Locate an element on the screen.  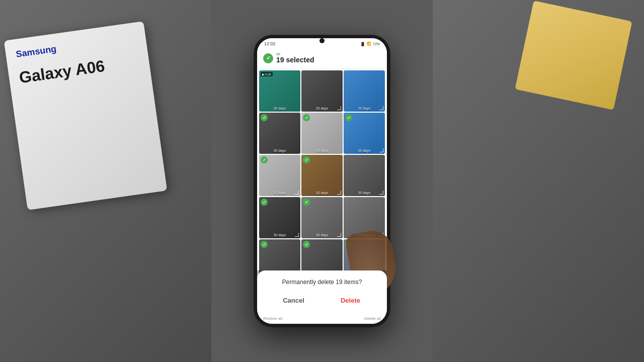
video-duration: 0:28 is located at coordinates (268, 74).